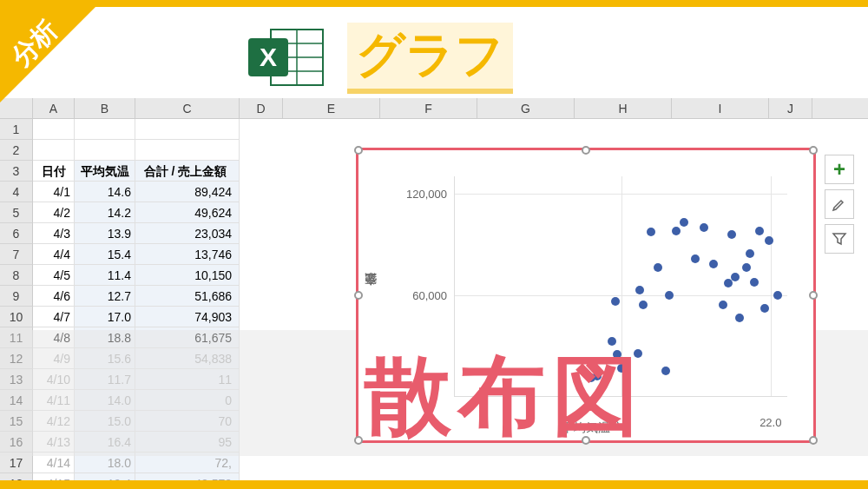 Image resolution: width=868 pixels, height=489 pixels. What do you see at coordinates (105, 442) in the screenshot?
I see `cell: 16.4` at bounding box center [105, 442].